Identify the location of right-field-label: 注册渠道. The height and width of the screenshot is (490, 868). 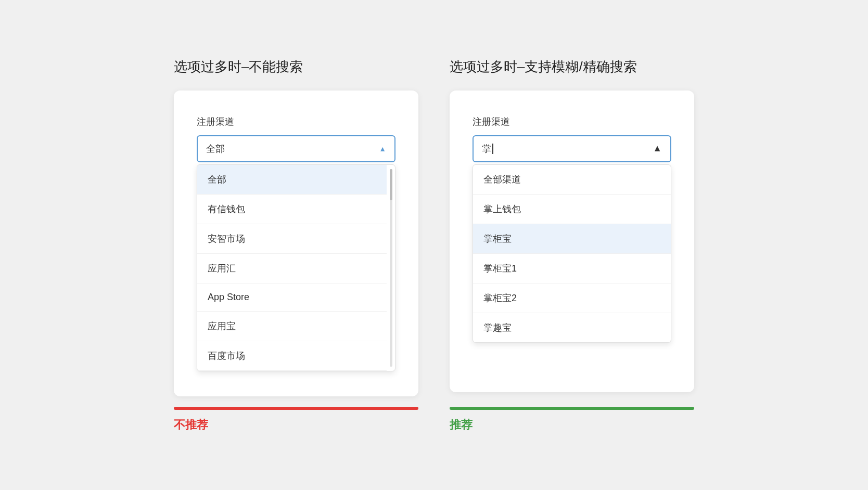
(572, 122).